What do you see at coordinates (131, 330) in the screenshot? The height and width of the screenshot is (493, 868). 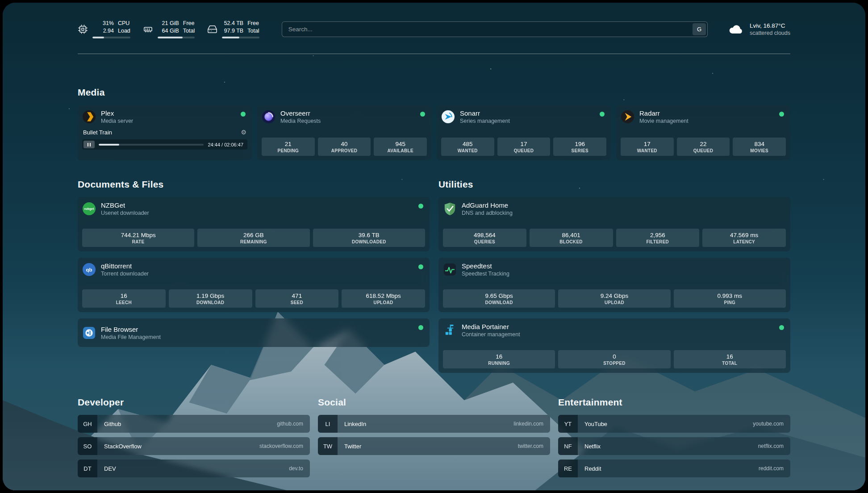 I see `service-title: File Browser` at bounding box center [131, 330].